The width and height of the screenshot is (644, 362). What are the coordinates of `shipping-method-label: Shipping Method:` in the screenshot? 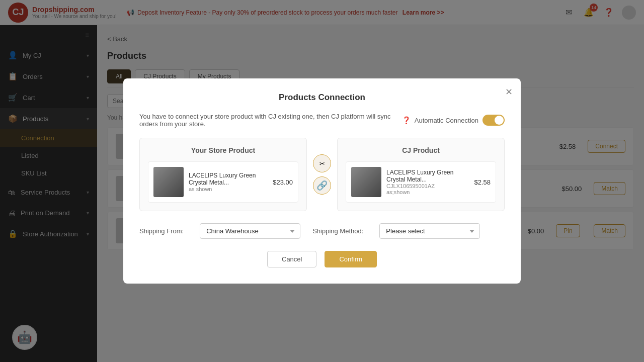 It's located at (338, 231).